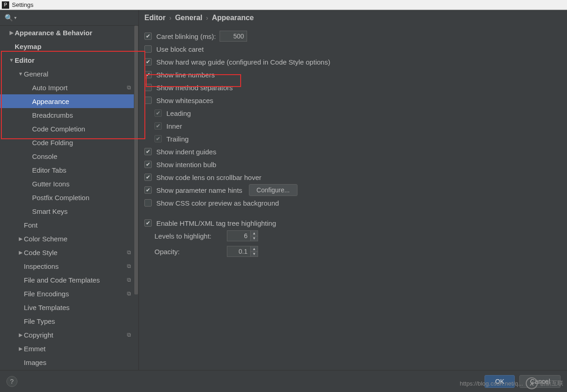 This screenshot has width=567, height=392. What do you see at coordinates (158, 126) in the screenshot?
I see `ws-inner-checkbox` at bounding box center [158, 126].